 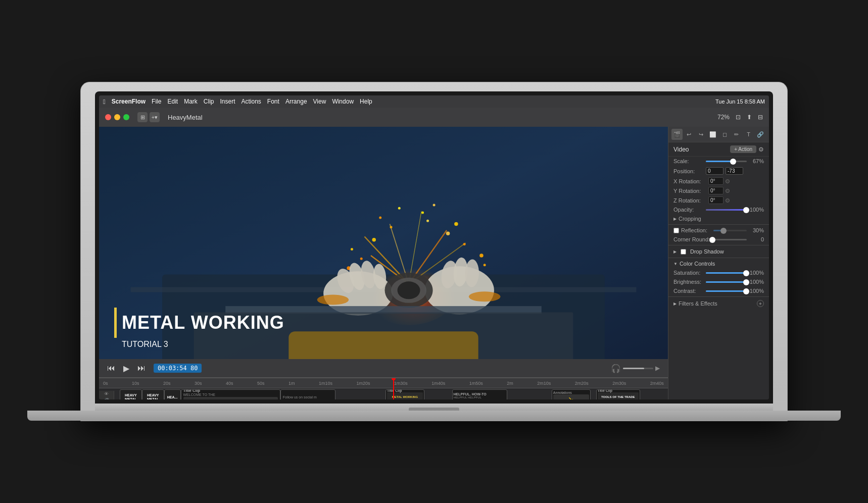 I want to click on rewind-button: ⏮, so click(x=111, y=368).